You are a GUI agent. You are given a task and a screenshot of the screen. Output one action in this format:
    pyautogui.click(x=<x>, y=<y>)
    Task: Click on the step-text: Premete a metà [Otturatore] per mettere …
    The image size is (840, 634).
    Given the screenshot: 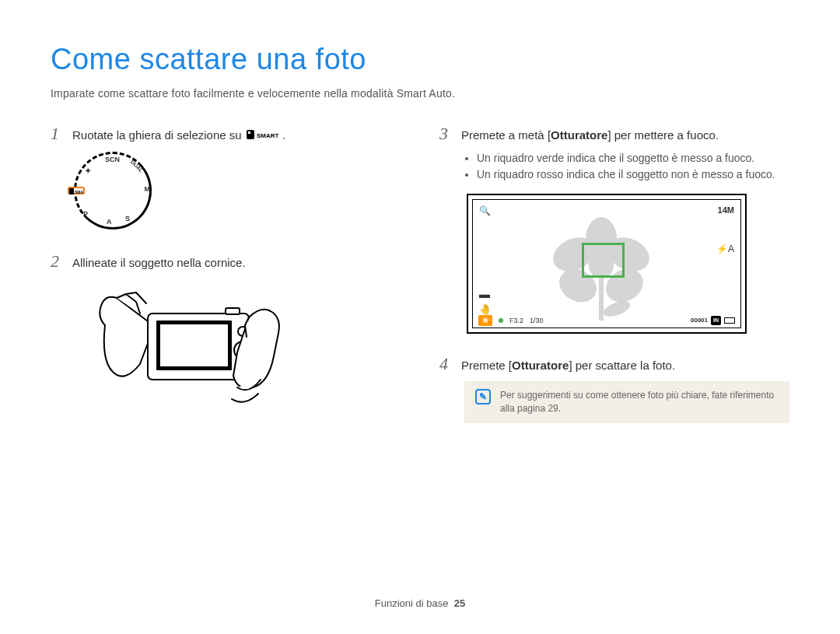 What is the action you would take?
    pyautogui.click(x=590, y=134)
    